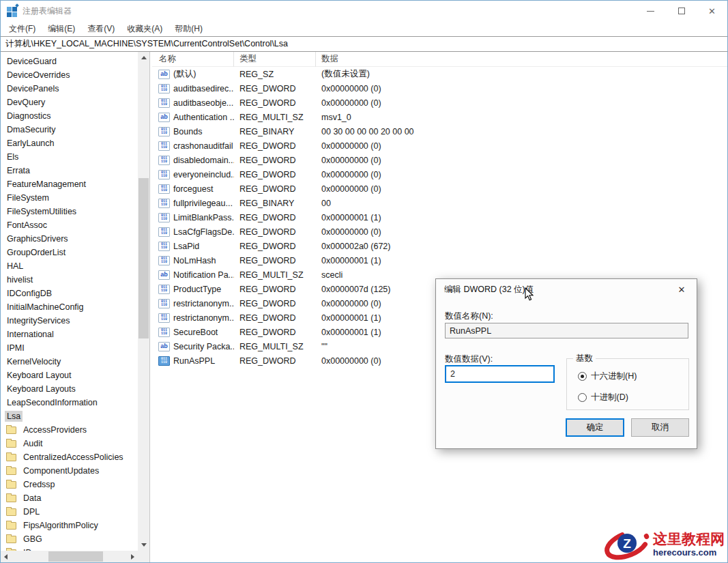  I want to click on table-row: 011110fullprivilegeau...REG_BINARY00, so click(439, 203).